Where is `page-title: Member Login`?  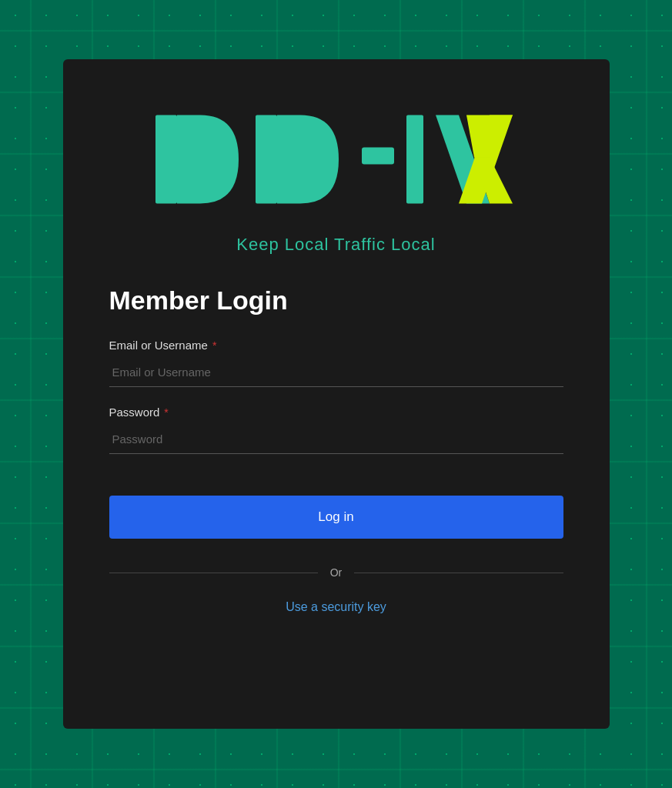 page-title: Member Login is located at coordinates (336, 300).